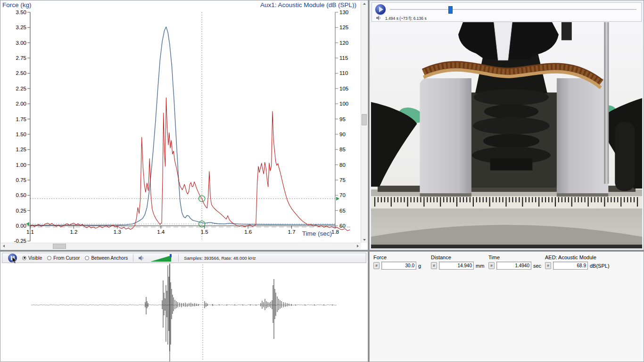 Image resolution: width=644 pixels, height=362 pixels. Describe the element at coordinates (342, 134) in the screenshot. I see `svg-text: 90` at that location.